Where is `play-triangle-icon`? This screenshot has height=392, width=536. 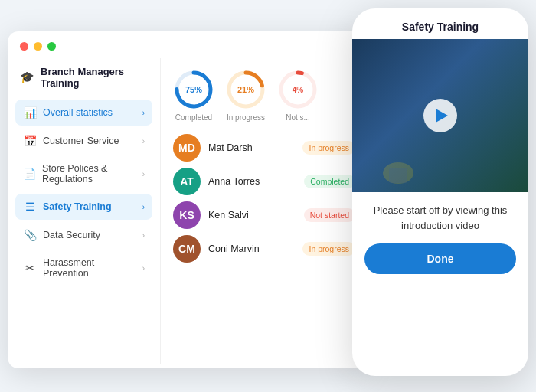 play-triangle-icon is located at coordinates (442, 116).